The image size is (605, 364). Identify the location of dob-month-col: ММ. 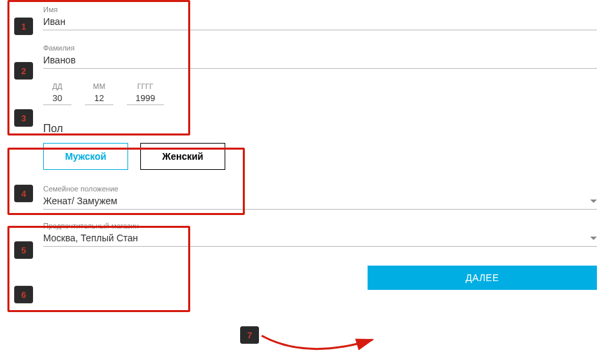
(99, 94).